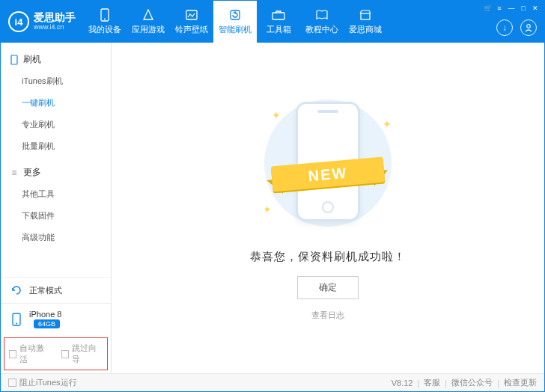  I want to click on window-controls: 🛒 ≡ — □ ✕, so click(514, 7).